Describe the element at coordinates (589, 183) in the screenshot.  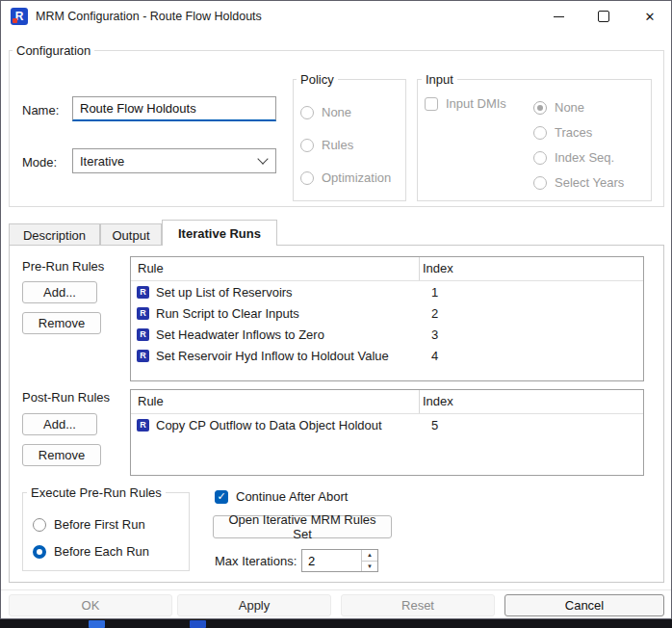
I see `input-radio-select-years-label: Select Years` at that location.